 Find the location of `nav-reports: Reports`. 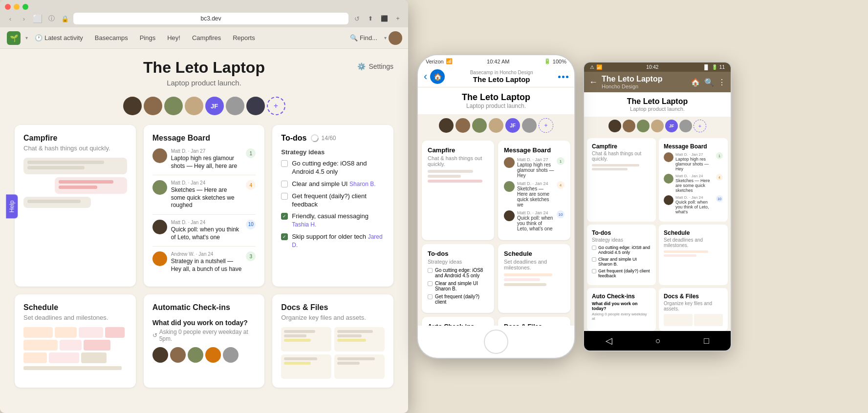

nav-reports: Reports is located at coordinates (244, 38).